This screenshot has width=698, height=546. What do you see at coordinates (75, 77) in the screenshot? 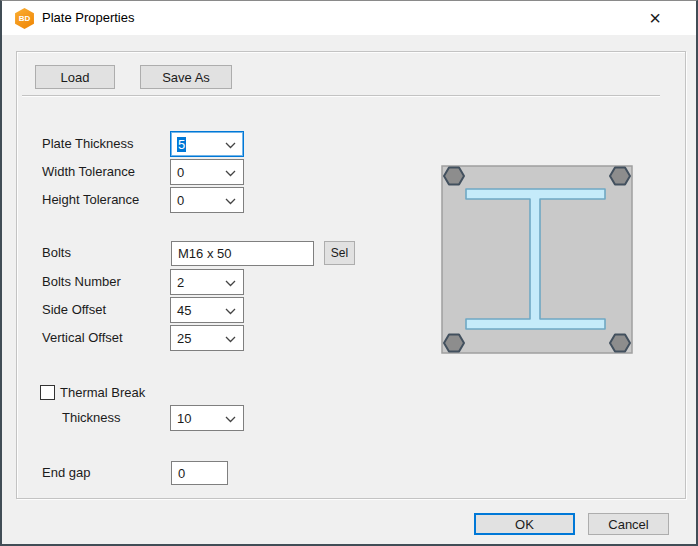
I see `load-button: Load` at bounding box center [75, 77].